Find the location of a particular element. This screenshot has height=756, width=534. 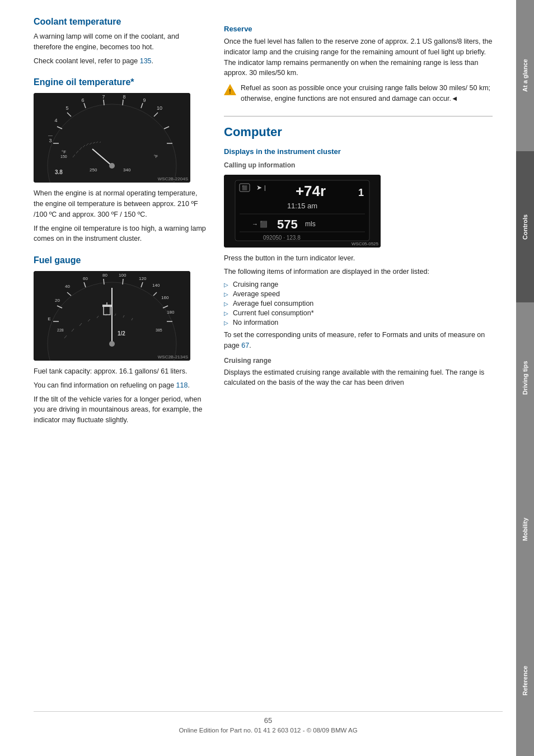

list-item: ▷ Current fuel consumption* is located at coordinates (358, 313).